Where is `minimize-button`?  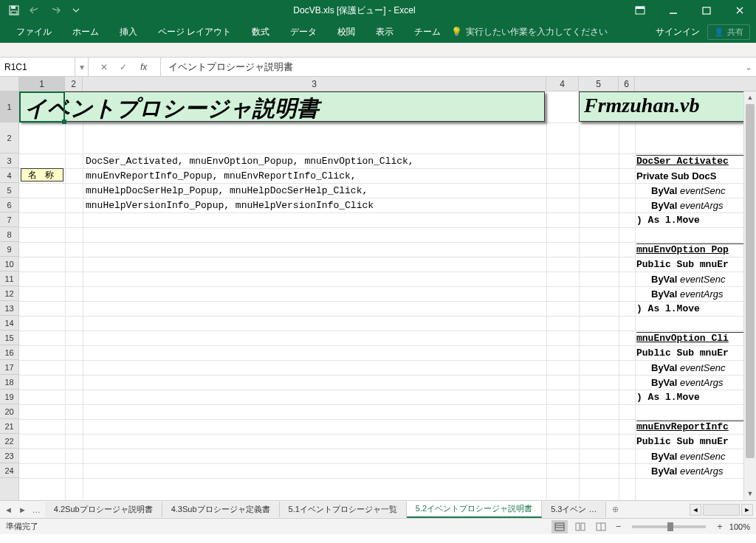 minimize-button is located at coordinates (673, 10).